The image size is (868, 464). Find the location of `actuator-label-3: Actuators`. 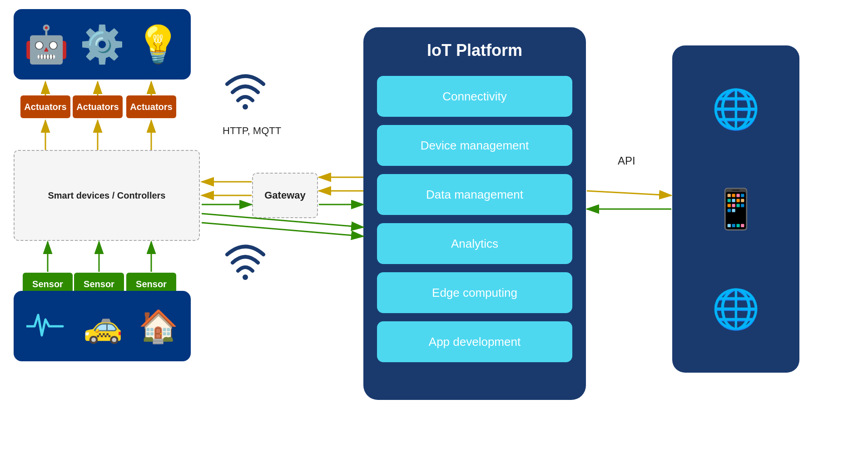

actuator-label-3: Actuators is located at coordinates (151, 107).